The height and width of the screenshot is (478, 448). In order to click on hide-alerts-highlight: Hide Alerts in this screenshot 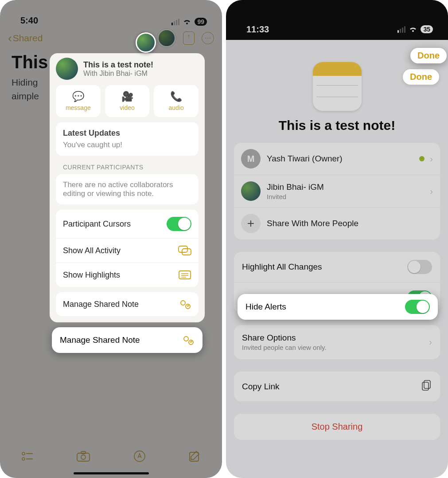, I will do `click(338, 307)`.